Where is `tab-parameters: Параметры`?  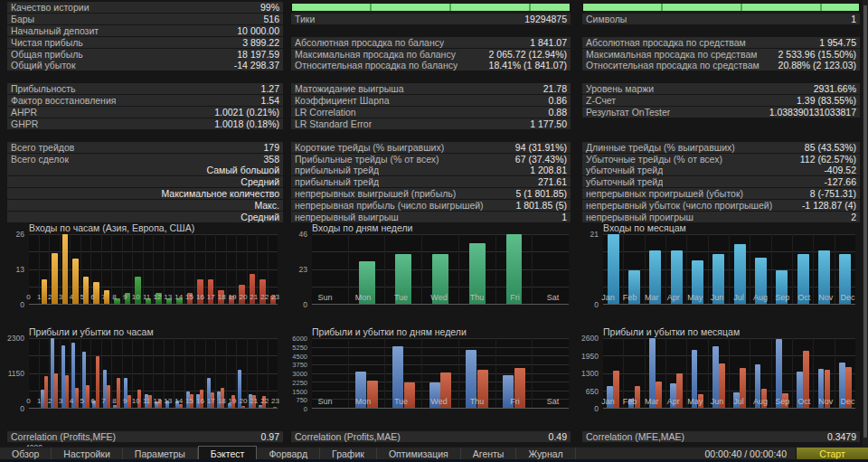 tab-parameters: Параметры is located at coordinates (161, 454).